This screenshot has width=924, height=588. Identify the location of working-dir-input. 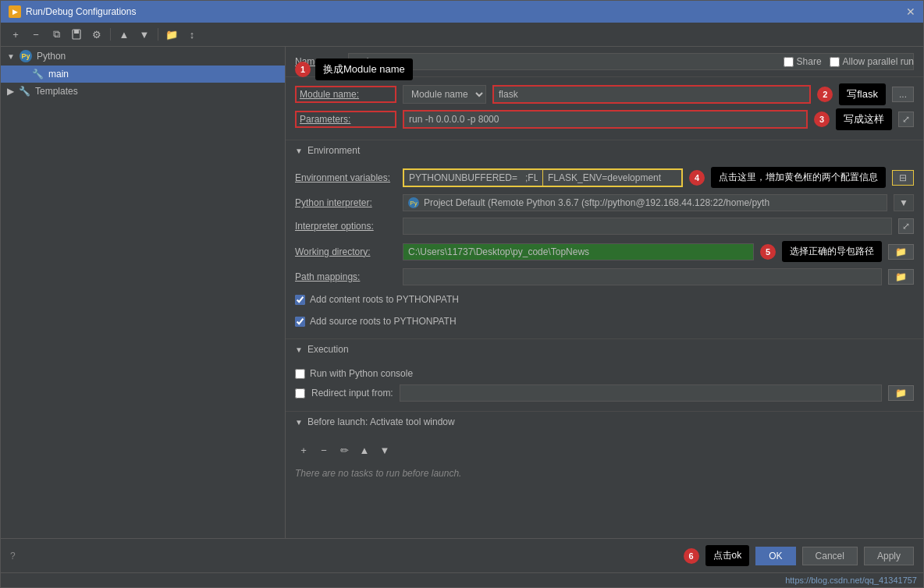
(578, 252).